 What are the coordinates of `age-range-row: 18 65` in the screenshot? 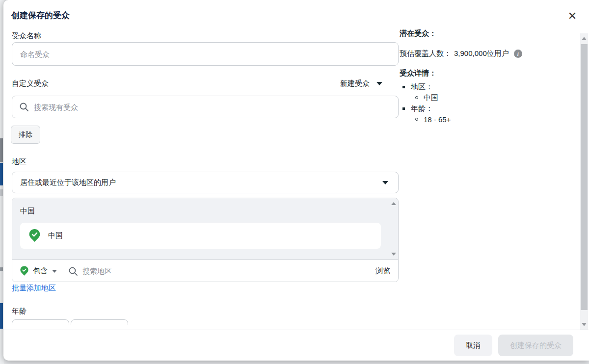 It's located at (70, 322).